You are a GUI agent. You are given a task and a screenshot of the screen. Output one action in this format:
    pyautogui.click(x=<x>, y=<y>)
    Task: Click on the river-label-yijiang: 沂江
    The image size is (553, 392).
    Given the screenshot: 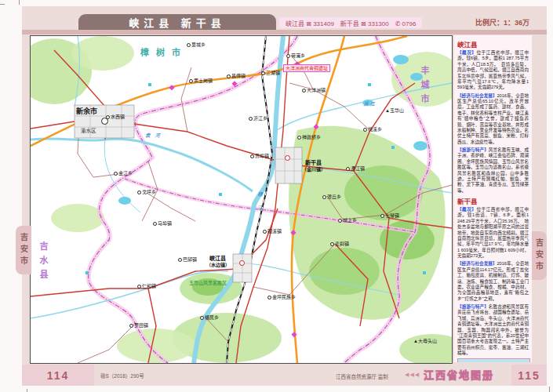 What is the action you would take?
    pyautogui.click(x=370, y=105)
    